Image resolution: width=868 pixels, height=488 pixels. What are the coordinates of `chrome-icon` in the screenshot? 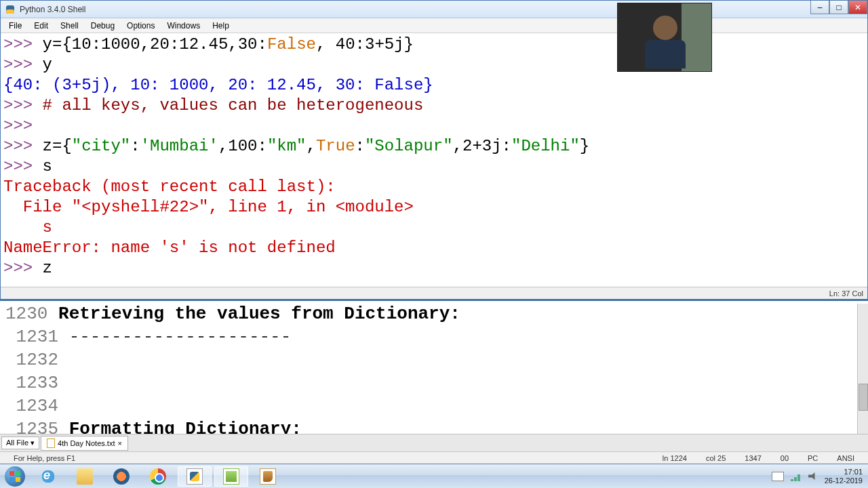 It's located at (158, 476).